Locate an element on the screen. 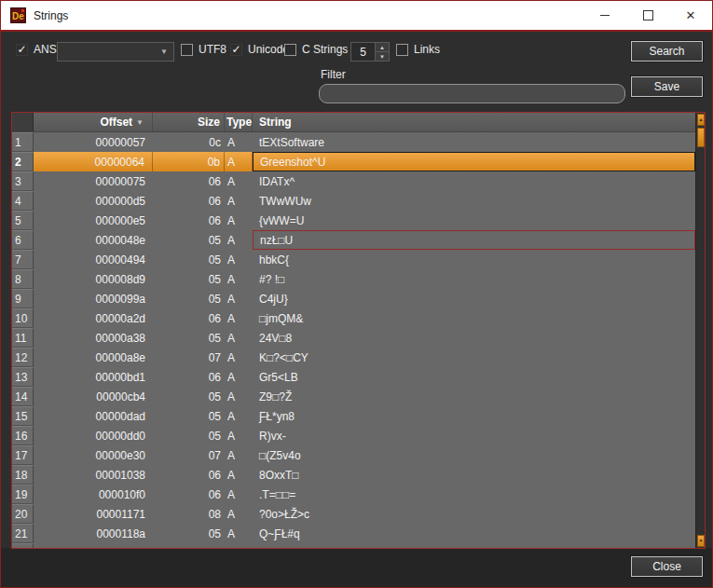 This screenshot has height=588, width=713. table-row: 19 000010f0 06 A .T=□□= is located at coordinates (354, 494).